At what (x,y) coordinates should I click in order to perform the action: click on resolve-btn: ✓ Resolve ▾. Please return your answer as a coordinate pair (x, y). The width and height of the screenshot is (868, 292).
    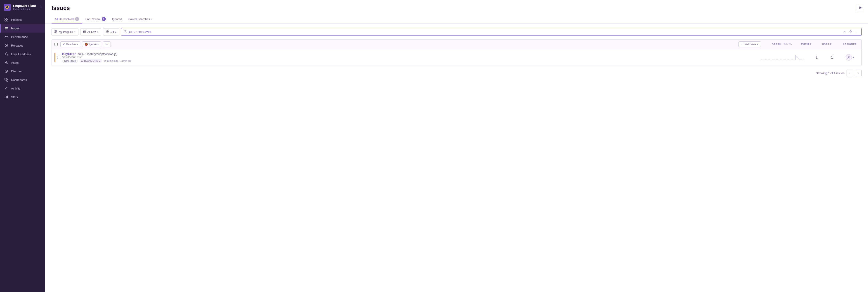
    Looking at the image, I should click on (70, 44).